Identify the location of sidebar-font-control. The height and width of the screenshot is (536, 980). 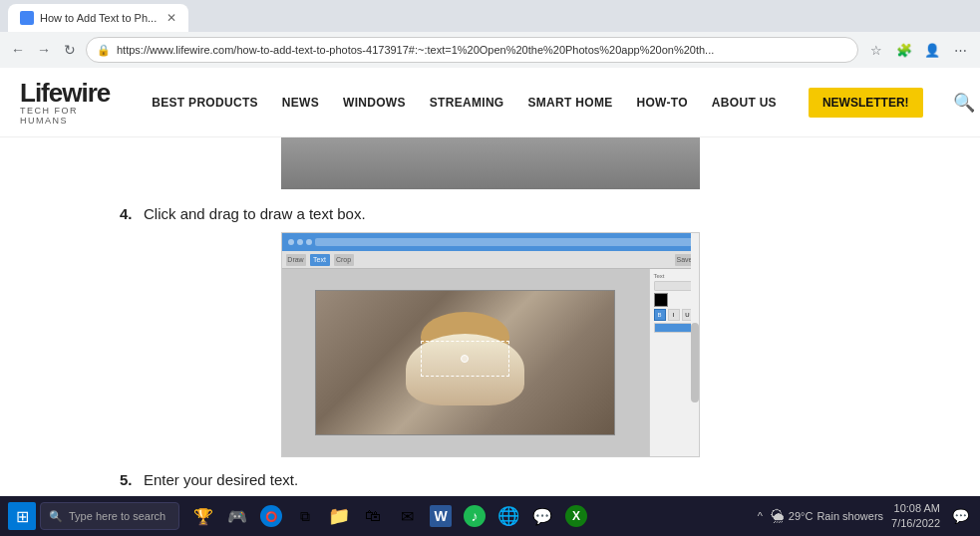
(674, 286).